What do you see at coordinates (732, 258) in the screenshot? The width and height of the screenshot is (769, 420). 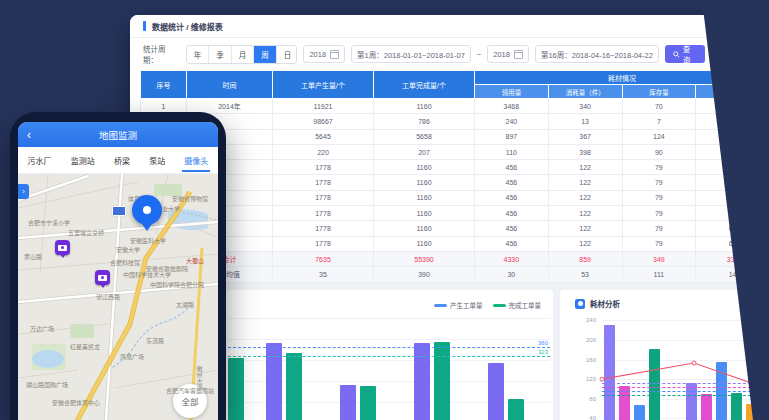 I see `table-cell: 332` at bounding box center [732, 258].